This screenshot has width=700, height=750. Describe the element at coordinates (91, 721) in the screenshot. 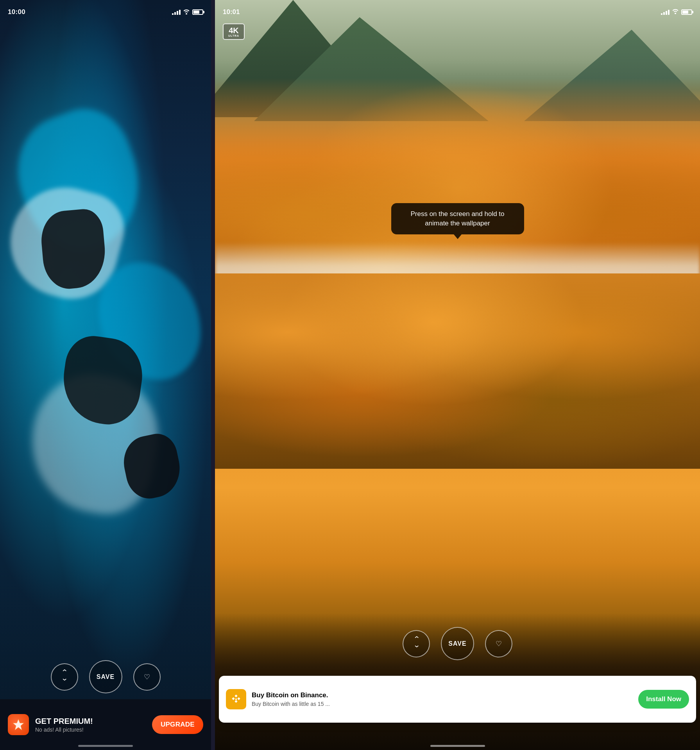

I see `premium-title: GET PREMIUM!` at that location.